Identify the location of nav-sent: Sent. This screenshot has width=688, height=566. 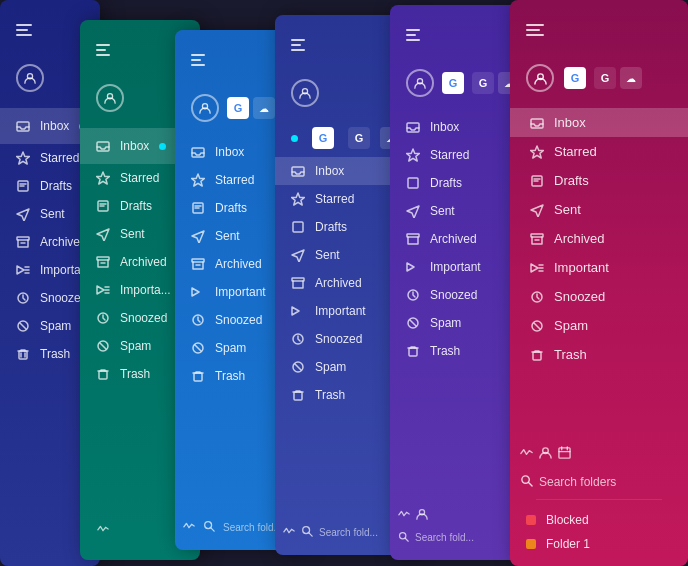
(599, 210).